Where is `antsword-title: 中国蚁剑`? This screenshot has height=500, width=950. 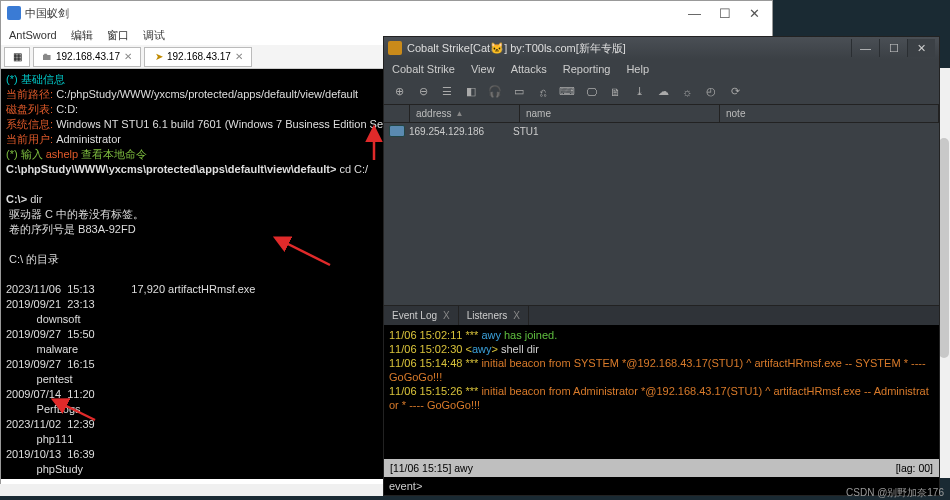 antsword-title: 中国蚁剑 is located at coordinates (47, 14).